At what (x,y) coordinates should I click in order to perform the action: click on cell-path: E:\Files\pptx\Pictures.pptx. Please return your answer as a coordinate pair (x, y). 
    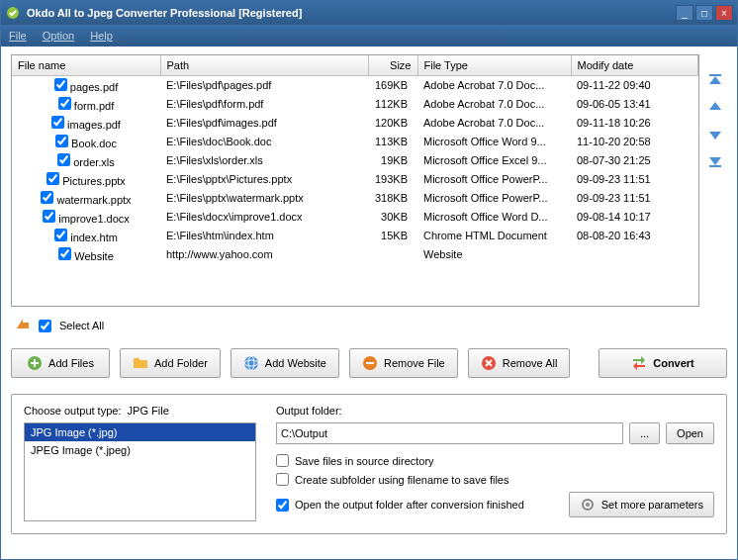
    Looking at the image, I should click on (264, 180).